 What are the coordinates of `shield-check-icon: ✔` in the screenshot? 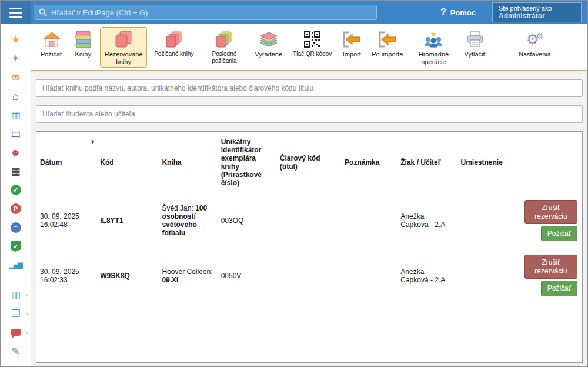 It's located at (16, 246).